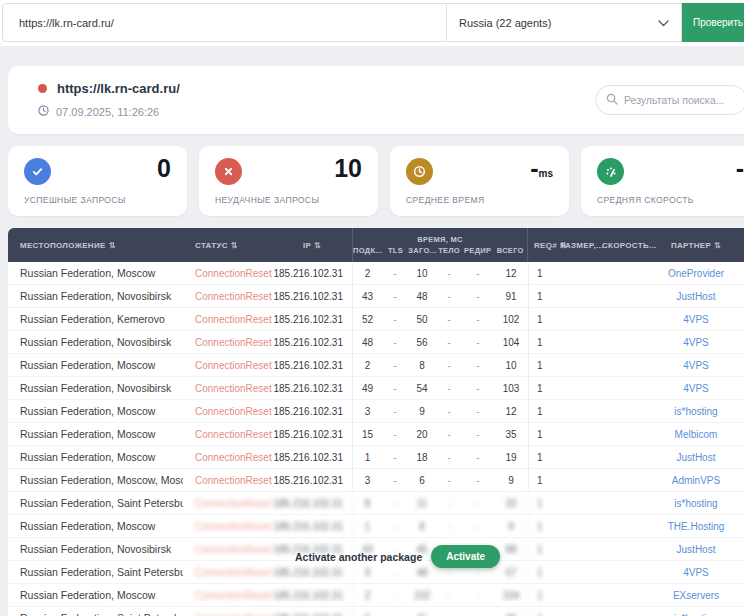 This screenshot has width=744, height=616. What do you see at coordinates (480, 181) in the screenshot?
I see `stat-card-avg-time: -ms СРЕДНЕЕ ВРЕМЯ` at bounding box center [480, 181].